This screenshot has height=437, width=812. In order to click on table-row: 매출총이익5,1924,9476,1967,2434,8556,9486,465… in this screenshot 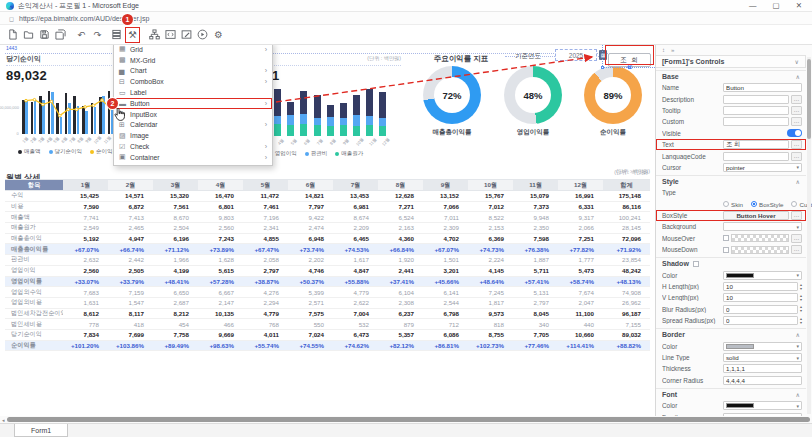, I will do `click(328, 238)`.